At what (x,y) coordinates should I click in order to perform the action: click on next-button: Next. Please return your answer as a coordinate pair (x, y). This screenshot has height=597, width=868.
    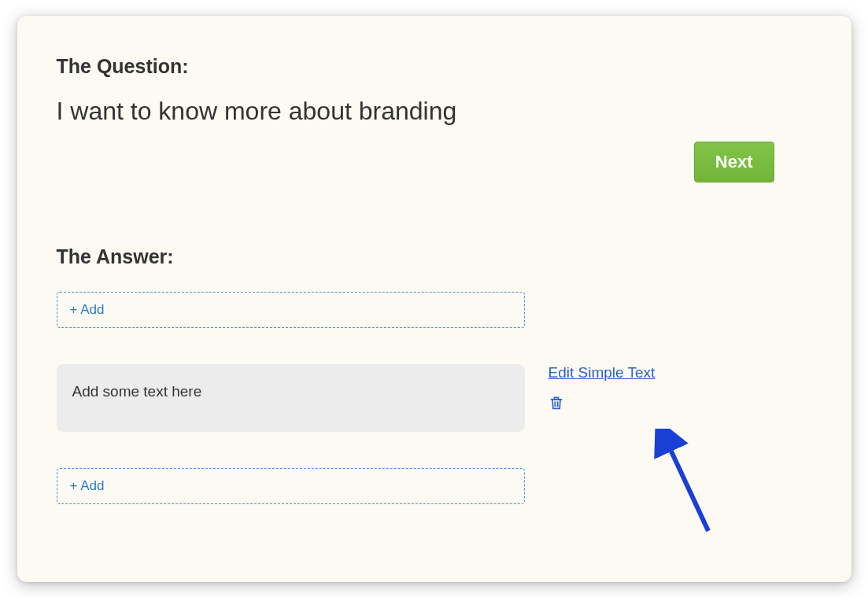
    Looking at the image, I should click on (734, 162).